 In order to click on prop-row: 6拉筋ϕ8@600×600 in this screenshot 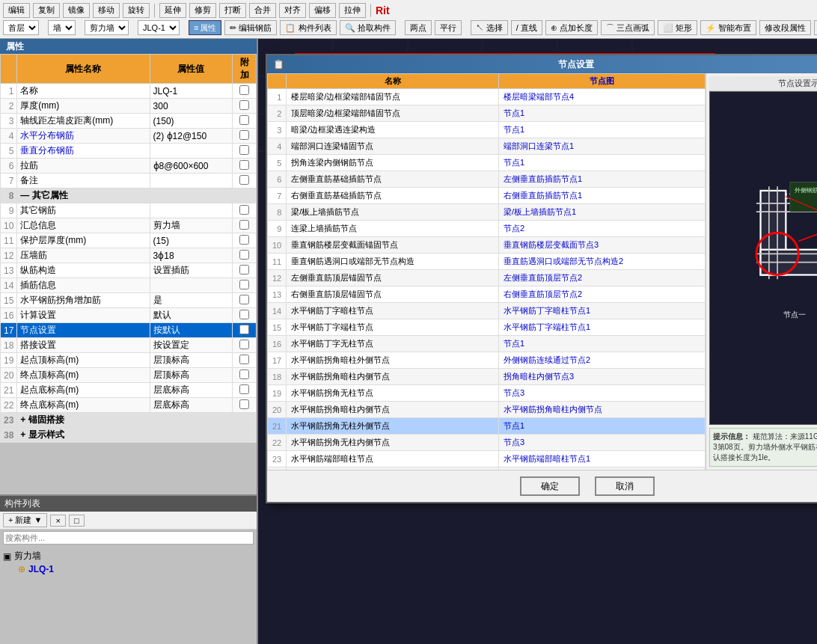, I will do `click(129, 166)`.